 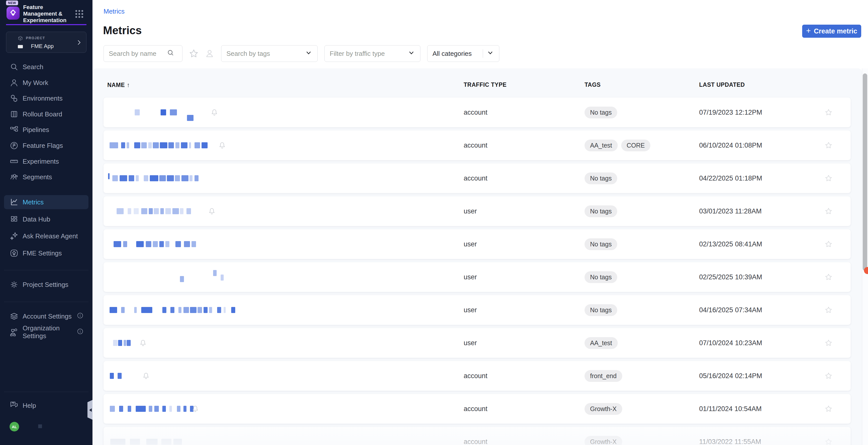 What do you see at coordinates (477, 112) in the screenshot?
I see `table-row: accountNo tags07/19/2023 12:12PM` at bounding box center [477, 112].